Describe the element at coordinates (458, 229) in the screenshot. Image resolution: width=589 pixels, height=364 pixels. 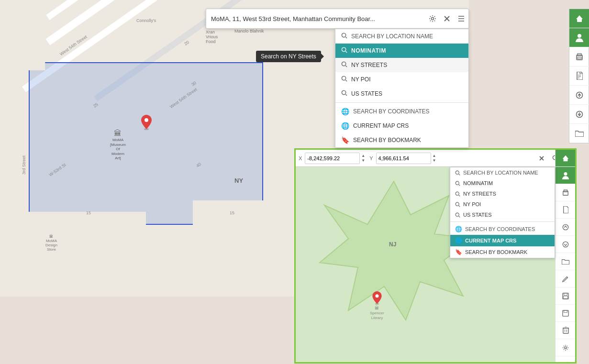
I see `globe2-icon: 🌐` at that location.